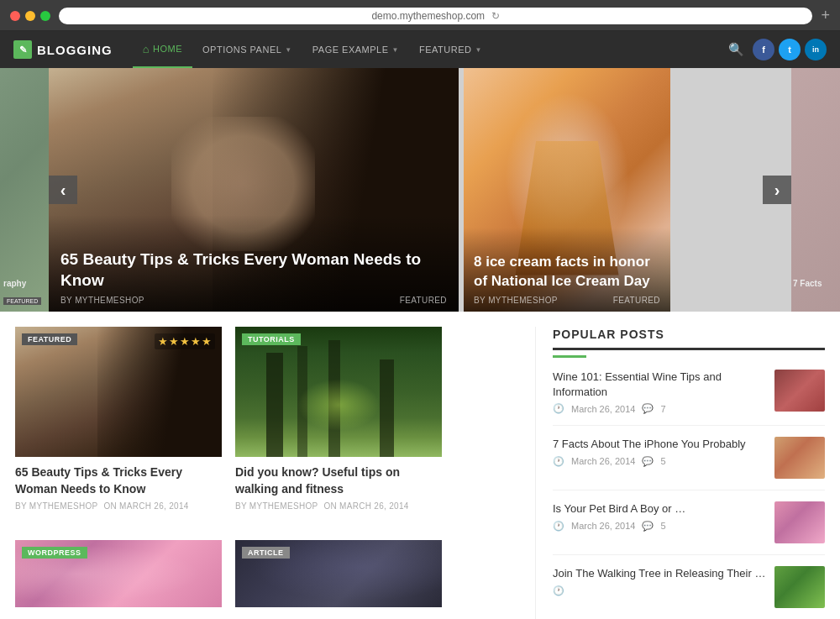 This screenshot has height=619, width=840. What do you see at coordinates (339, 580) in the screenshot?
I see `post-card-article: ARTICLE` at bounding box center [339, 580].